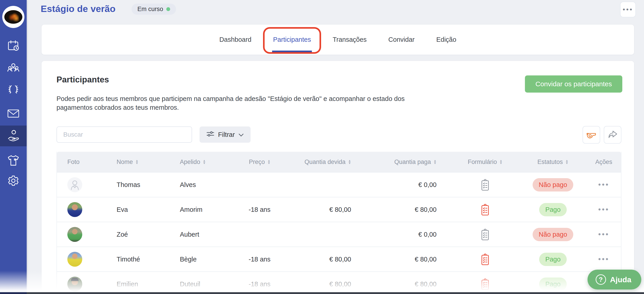 This screenshot has width=644, height=294. Describe the element at coordinates (14, 161) in the screenshot. I see `sidebar-item-jerseys` at that location.